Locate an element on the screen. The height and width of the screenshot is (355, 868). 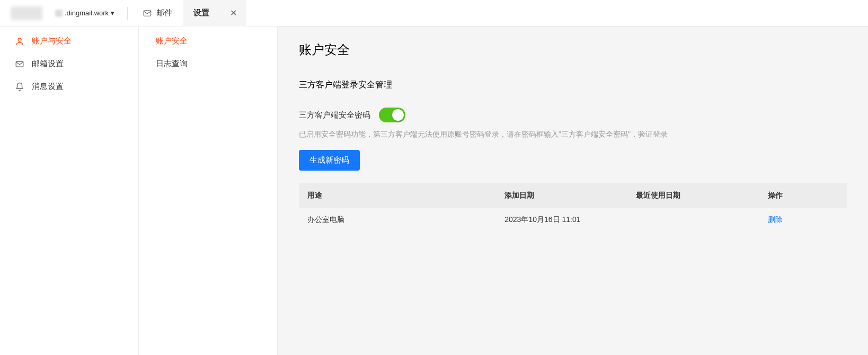
chevron-down-icon: ▾ is located at coordinates (112, 13).